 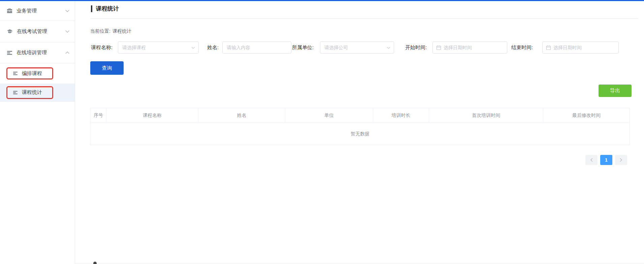 I want to click on sidebar-item-label: 在线培训管理, so click(x=32, y=53).